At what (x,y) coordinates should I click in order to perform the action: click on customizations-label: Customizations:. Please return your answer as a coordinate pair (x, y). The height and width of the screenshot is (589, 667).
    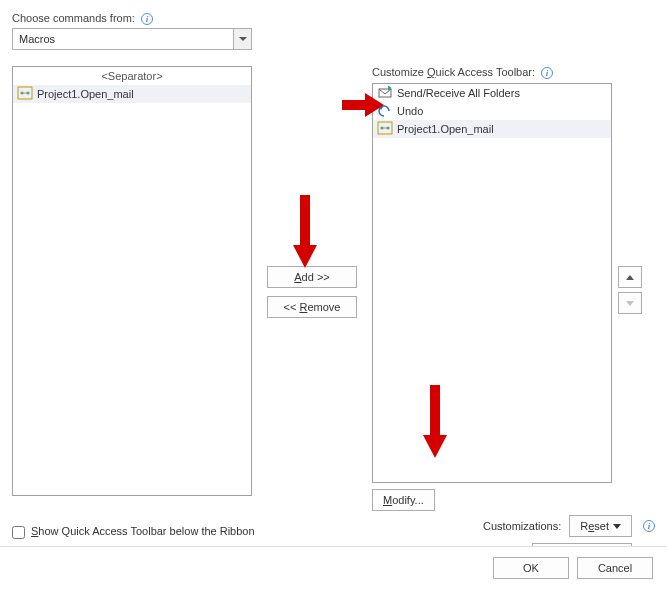
    Looking at the image, I should click on (522, 526).